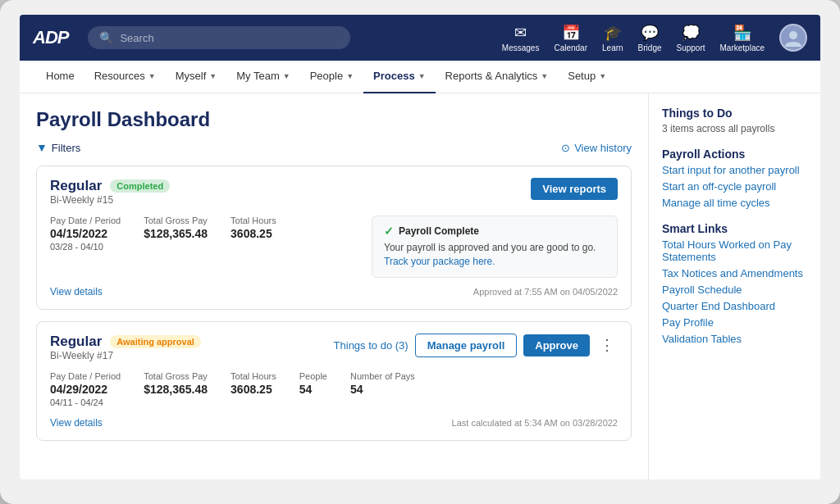  What do you see at coordinates (253, 389) in the screenshot?
I see `total-hours-cell-2: Total Hours 3608.25` at bounding box center [253, 389].